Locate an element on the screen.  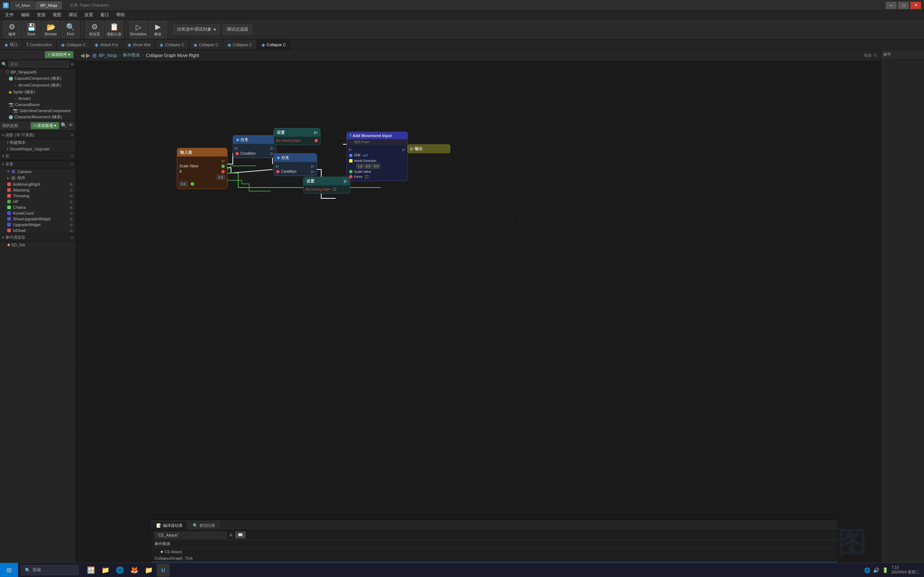
node-set-2: 设置 ▷ Bis Moving Right is located at coordinates (327, 185).